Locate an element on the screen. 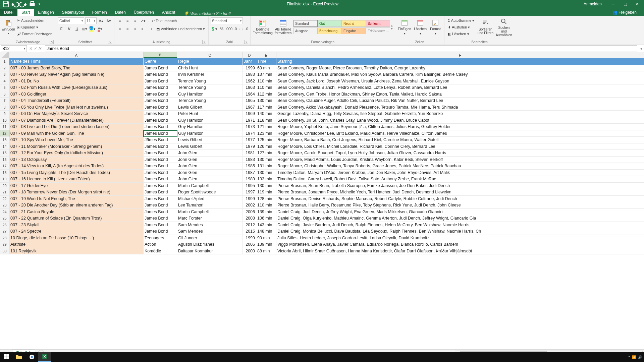 The image size is (644, 362). wrap-text-button: ↩Textumbruch is located at coordinates (164, 21).